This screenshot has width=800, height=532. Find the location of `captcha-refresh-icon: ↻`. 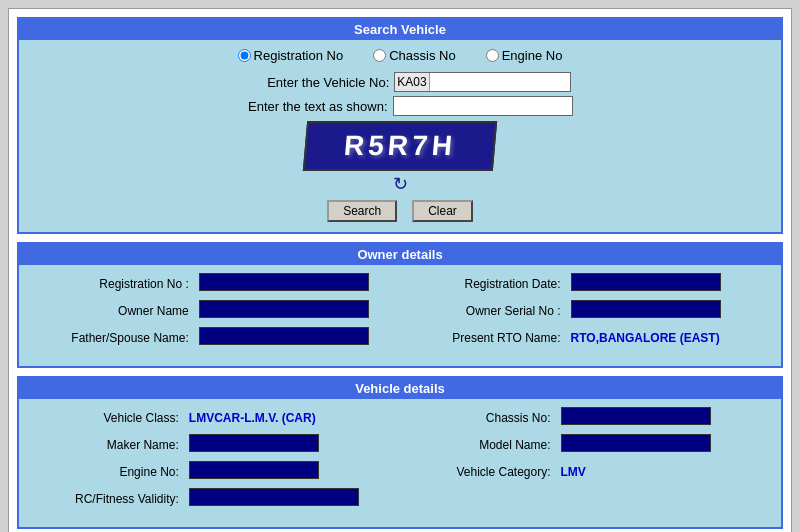

captcha-refresh-icon: ↻ is located at coordinates (400, 184).